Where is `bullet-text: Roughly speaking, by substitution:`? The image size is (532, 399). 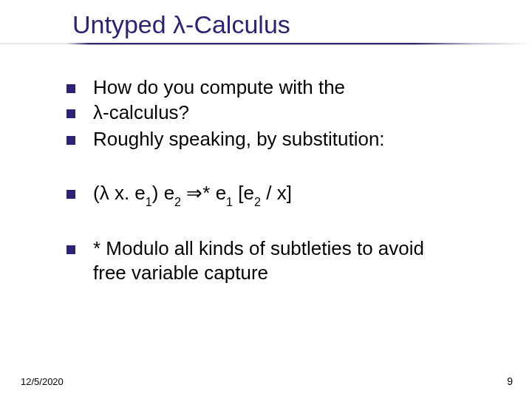 bullet-text: Roughly speaking, by substitution: is located at coordinates (294, 140).